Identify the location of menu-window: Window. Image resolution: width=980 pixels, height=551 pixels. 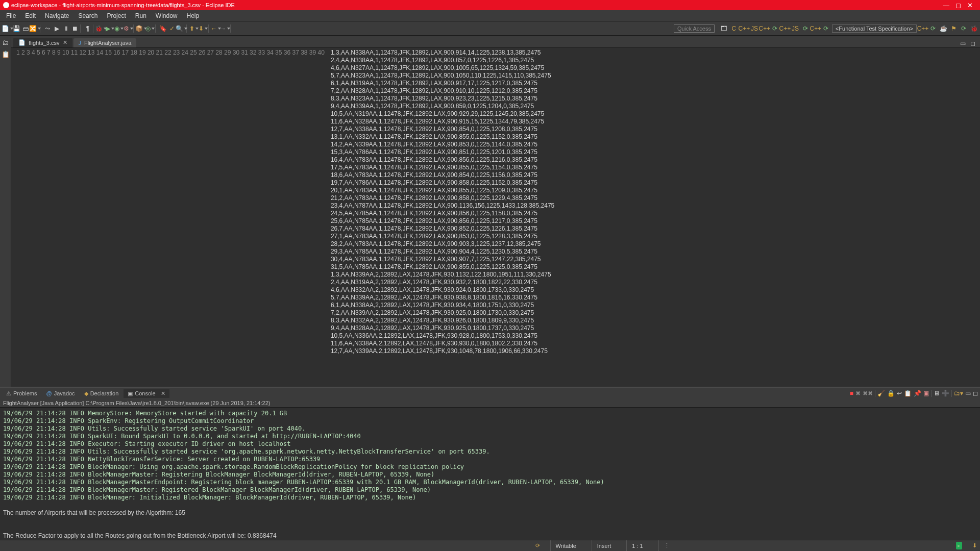
(166, 16).